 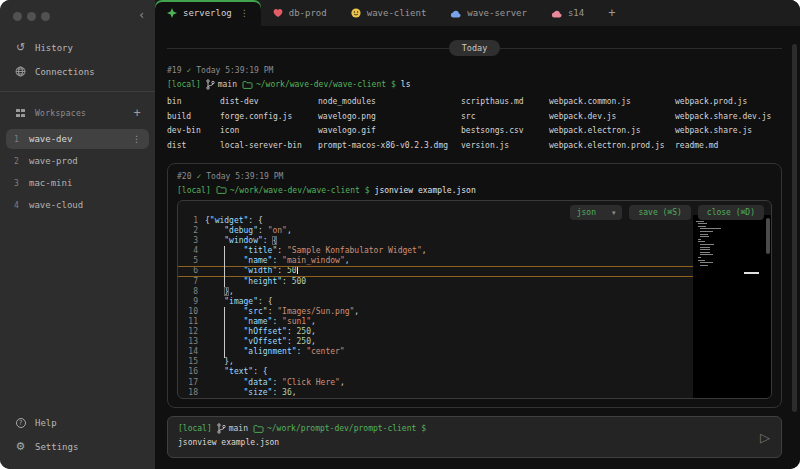 What do you see at coordinates (188, 362) in the screenshot?
I see `line-number: 15` at bounding box center [188, 362].